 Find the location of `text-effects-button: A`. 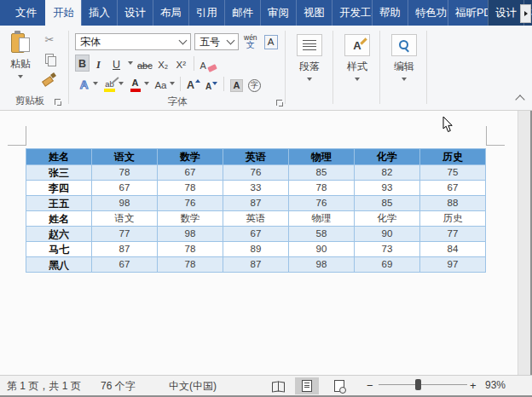

text-effects-button: A is located at coordinates (84, 83).